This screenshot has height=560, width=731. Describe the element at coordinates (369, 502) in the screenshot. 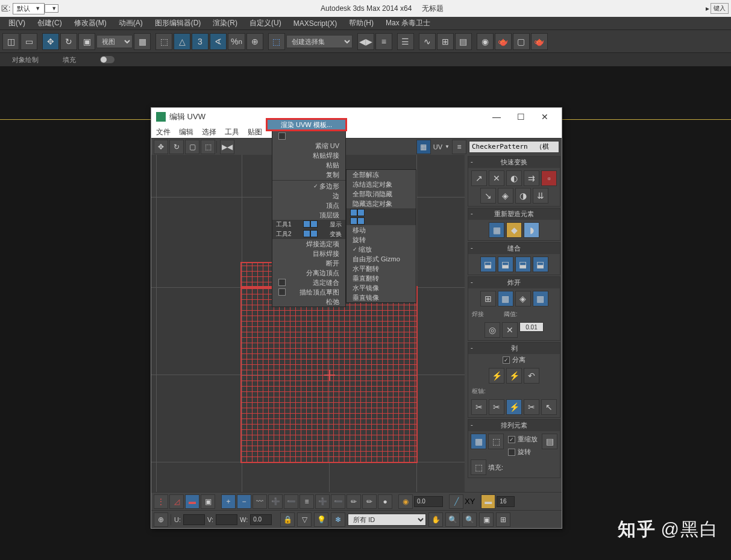

I see `paint-deselect-icon: ✏` at that location.